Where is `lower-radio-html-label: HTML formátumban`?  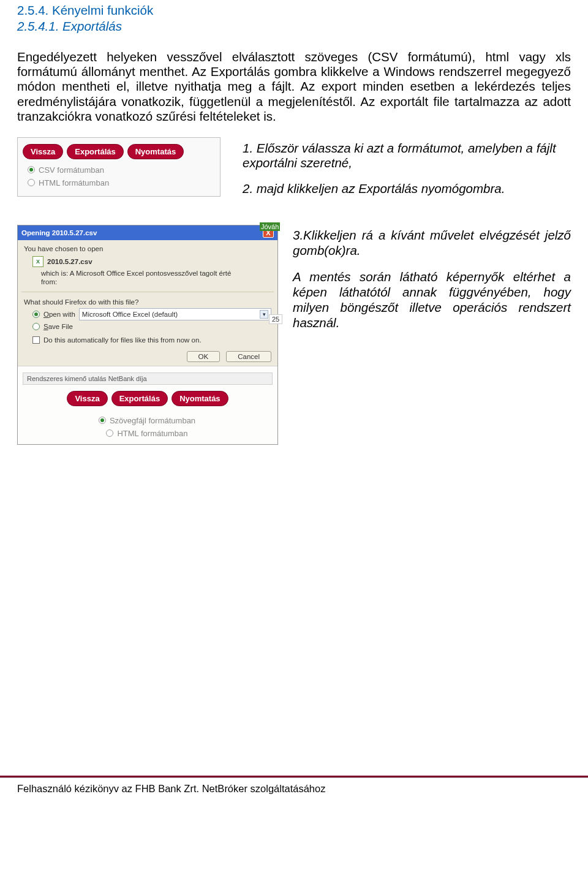 lower-radio-html-label: HTML formátumban is located at coordinates (152, 434).